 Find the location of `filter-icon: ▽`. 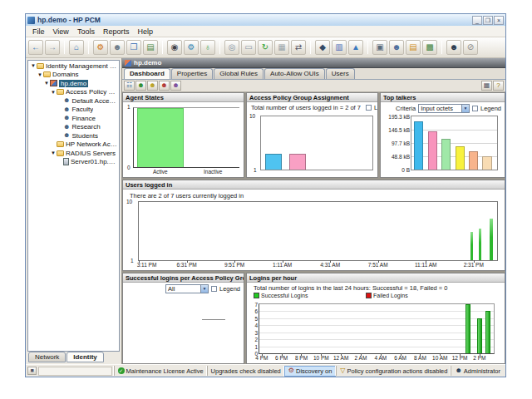

filter-icon: ▽ is located at coordinates (342, 371).